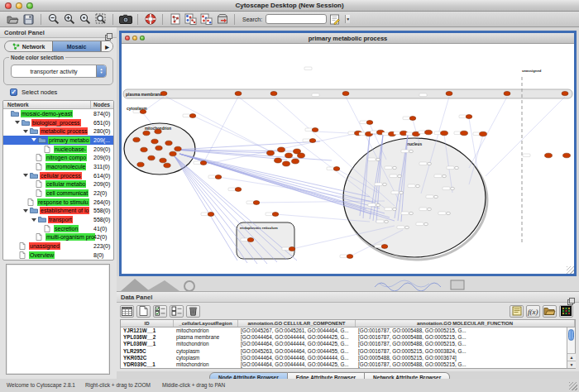 The width and height of the screenshot is (579, 392). What do you see at coordinates (147, 351) in the screenshot?
I see `table-cell: YLR295C` at bounding box center [147, 351].